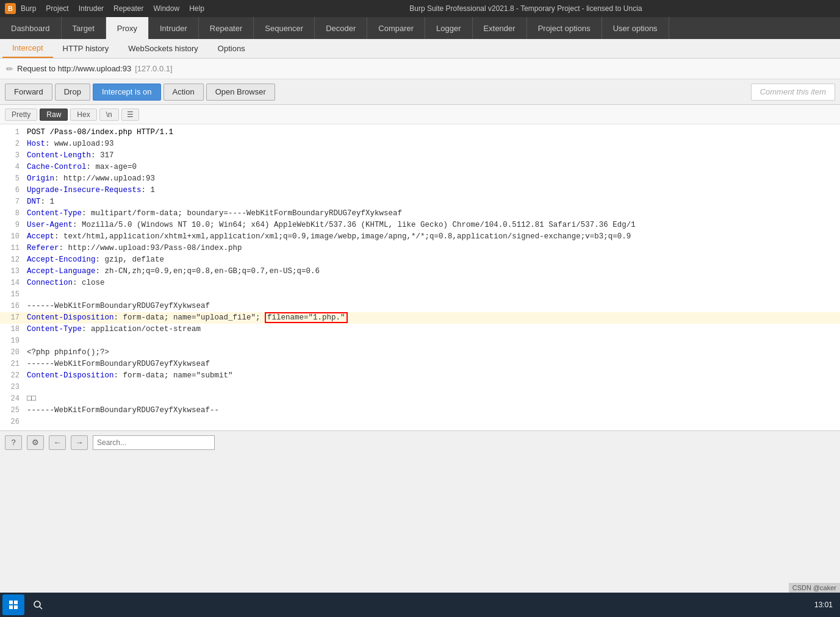  Describe the element at coordinates (13, 443) in the screenshot. I see `help-button: ?` at that location.